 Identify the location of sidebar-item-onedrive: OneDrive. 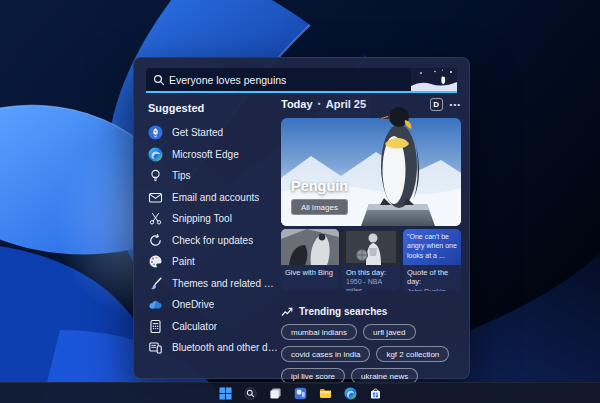
(212, 305).